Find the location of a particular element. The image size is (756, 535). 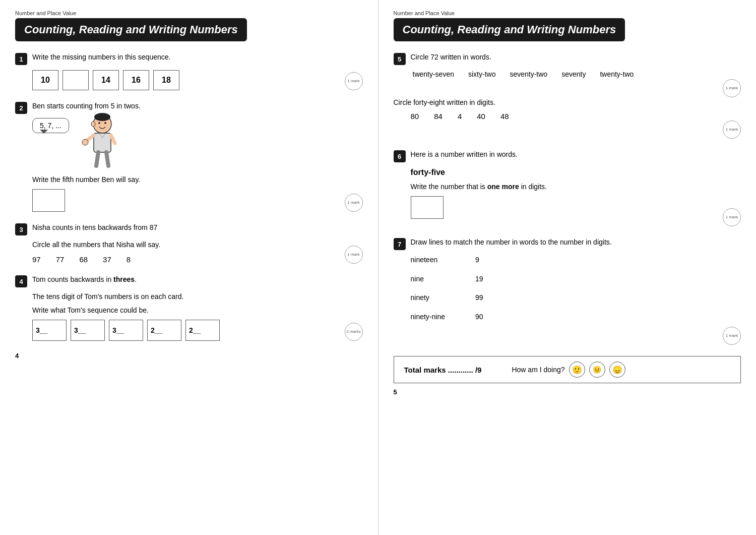

digits-col: 9 19 99 90 is located at coordinates (479, 288).